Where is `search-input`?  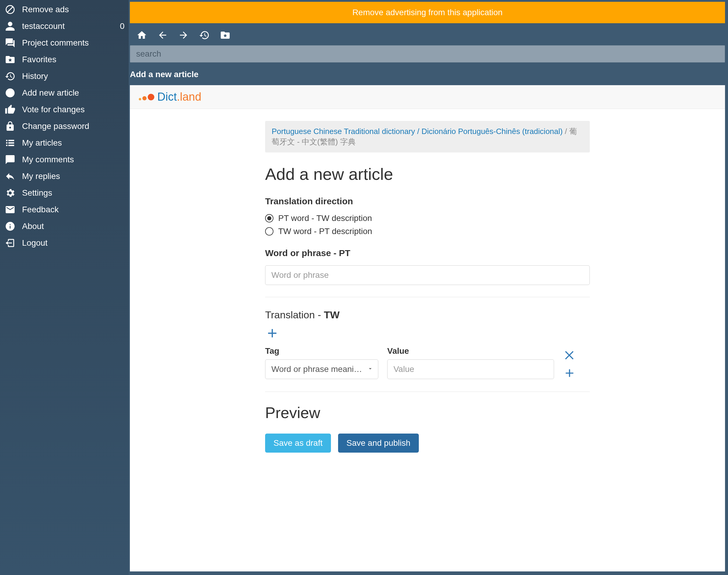
search-input is located at coordinates (428, 54).